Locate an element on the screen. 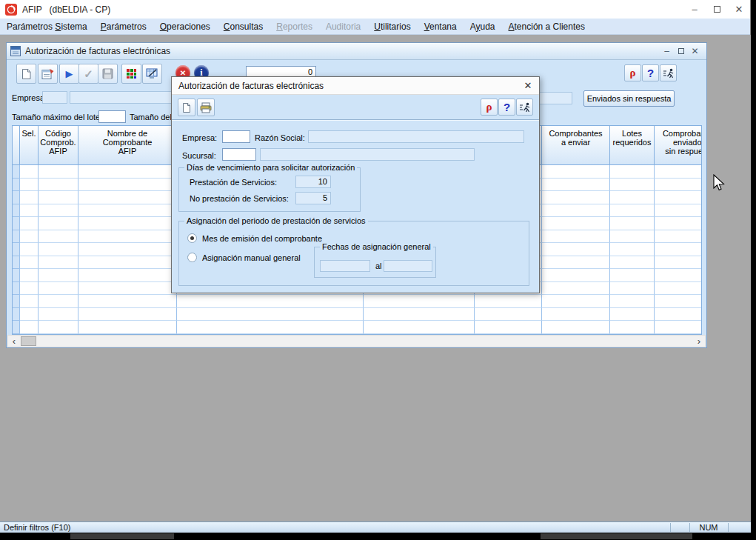  child-minimize-button: – is located at coordinates (666, 51).